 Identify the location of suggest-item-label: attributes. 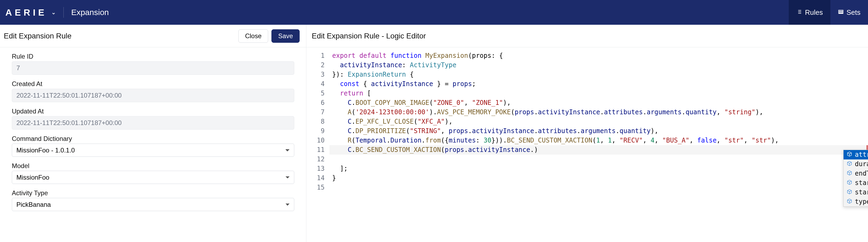
(861, 155).